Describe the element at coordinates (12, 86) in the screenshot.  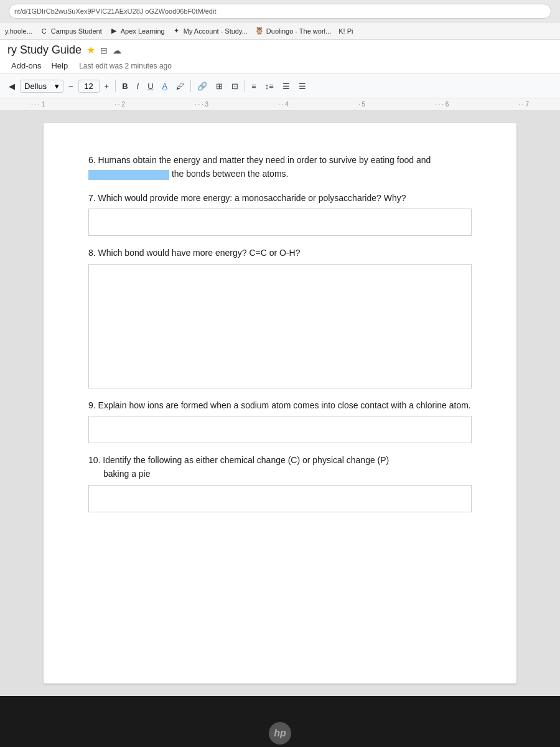
I see `toolbar-arrow-left: ◀` at that location.